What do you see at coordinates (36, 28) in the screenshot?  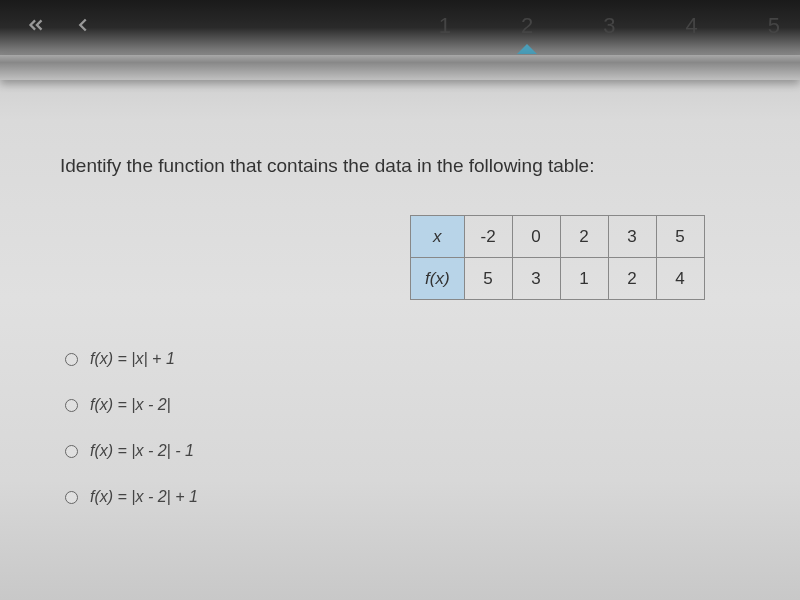 I see `first-page-icon` at bounding box center [36, 28].